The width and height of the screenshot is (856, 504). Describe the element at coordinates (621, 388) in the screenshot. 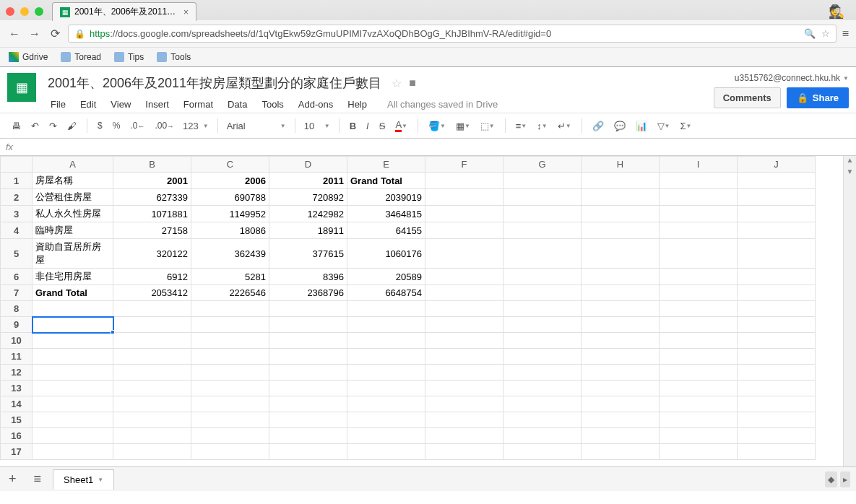

I see `cell-H13` at that location.